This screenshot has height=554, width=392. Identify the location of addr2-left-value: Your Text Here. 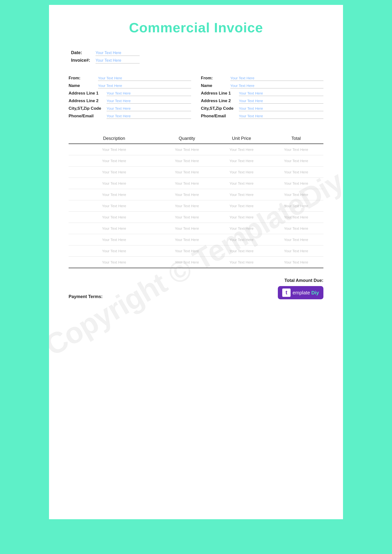
(149, 101).